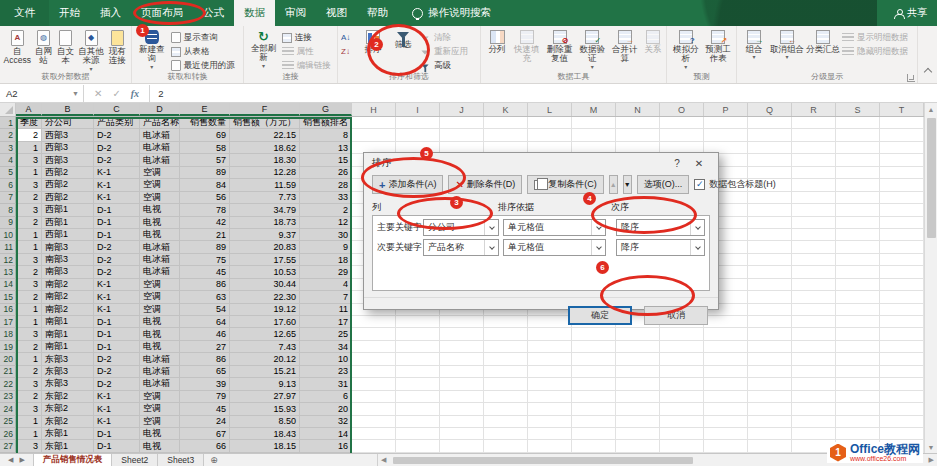 The width and height of the screenshot is (937, 466). Describe the element at coordinates (206, 52) in the screenshot. I see `from-table-button: 从表格` at that location.